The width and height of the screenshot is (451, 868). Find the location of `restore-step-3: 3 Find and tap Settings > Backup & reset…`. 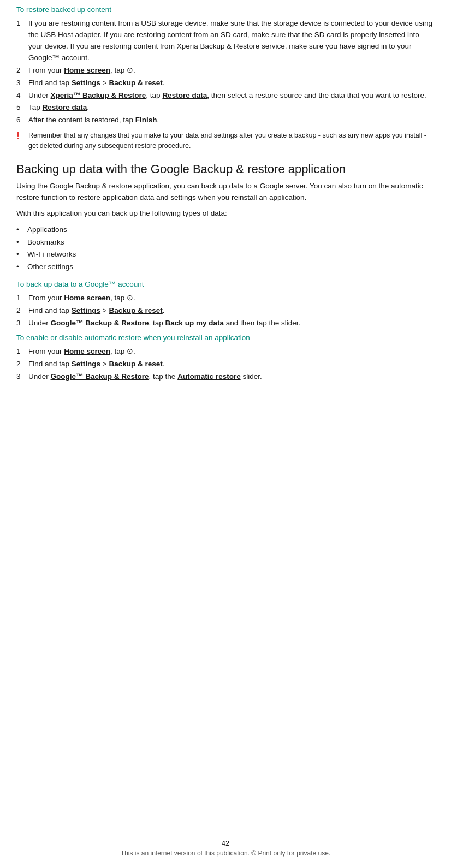

restore-step-3: 3 Find and tap Settings > Backup & reset… is located at coordinates (226, 83).